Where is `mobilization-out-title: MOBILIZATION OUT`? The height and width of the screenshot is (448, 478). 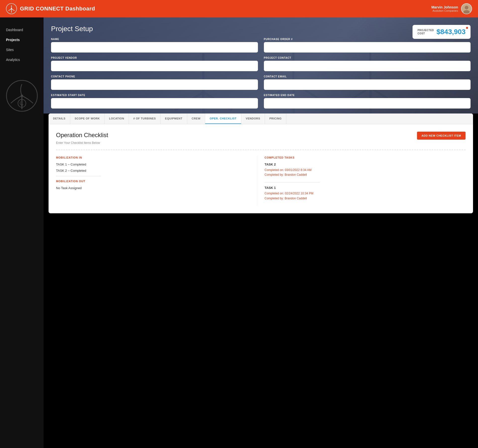
mobilization-out-title: MOBILIZATION OUT is located at coordinates (153, 181).